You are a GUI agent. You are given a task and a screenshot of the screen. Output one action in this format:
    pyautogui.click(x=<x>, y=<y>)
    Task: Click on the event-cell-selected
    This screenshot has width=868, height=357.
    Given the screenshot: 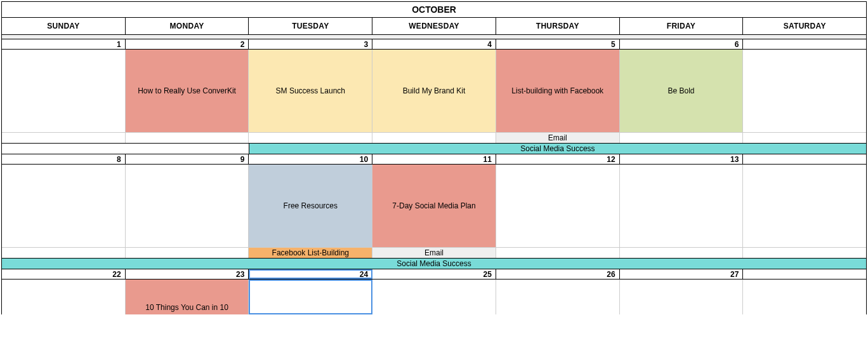 What is the action you would take?
    pyautogui.click(x=311, y=297)
    